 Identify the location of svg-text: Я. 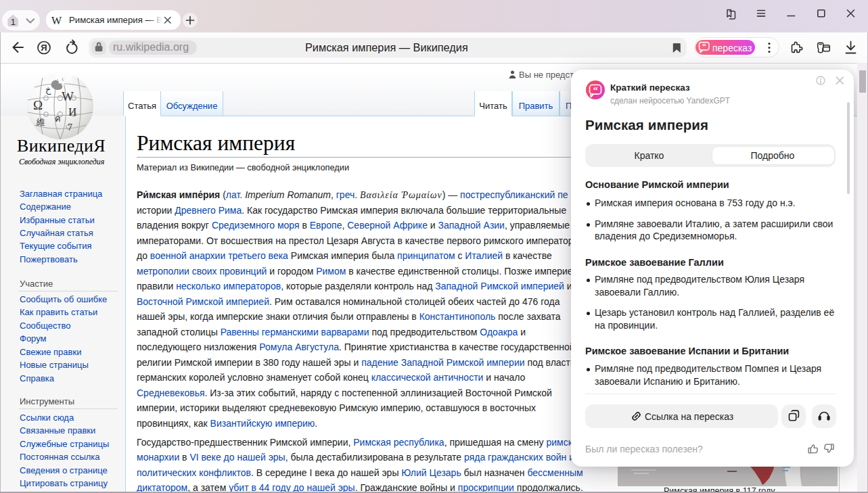
(43, 47).